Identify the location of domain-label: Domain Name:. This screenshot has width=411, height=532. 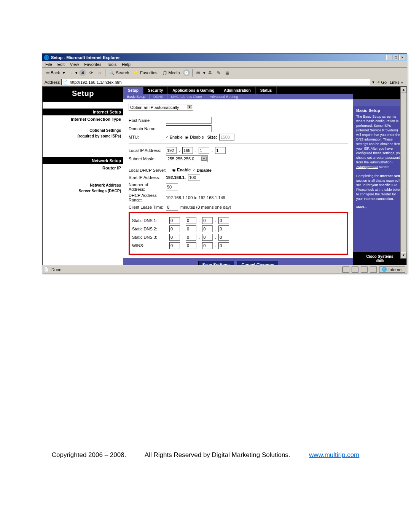
(146, 129).